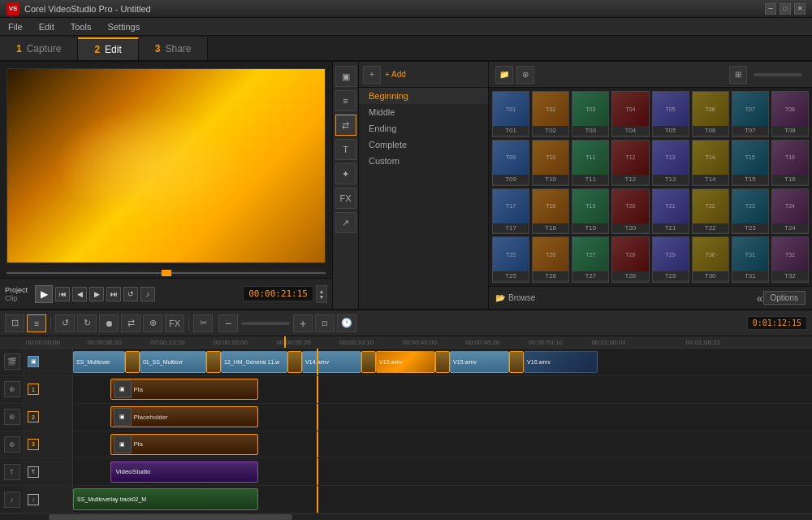 The height and width of the screenshot is (520, 812). I want to click on video-track-content: SS_Multiover 01_SS_Multiovr 12_HM_Genera…, so click(443, 362).